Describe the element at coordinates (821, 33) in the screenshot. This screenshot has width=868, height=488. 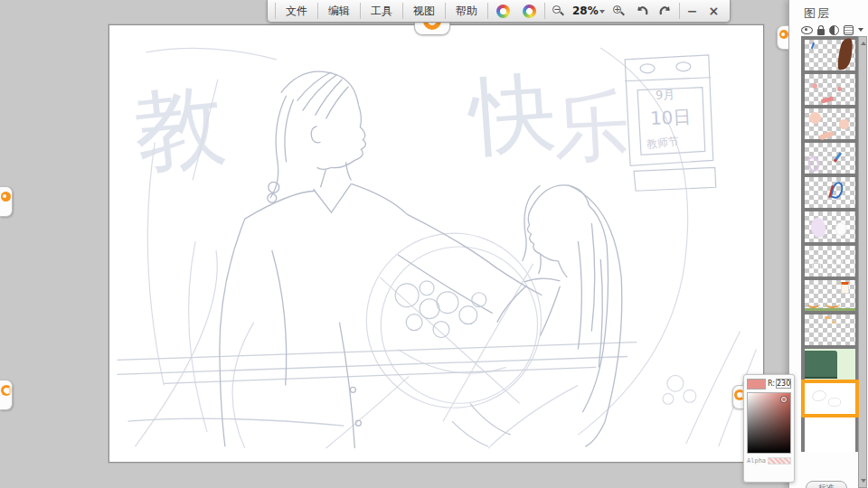
I see `lock-icon` at that location.